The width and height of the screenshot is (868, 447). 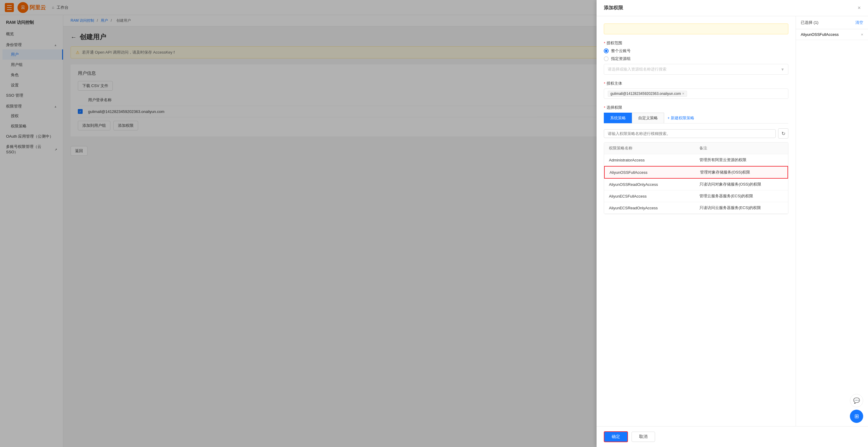 I want to click on policy-note-1: 管理对象存储服务(OSS)权限, so click(x=741, y=172).